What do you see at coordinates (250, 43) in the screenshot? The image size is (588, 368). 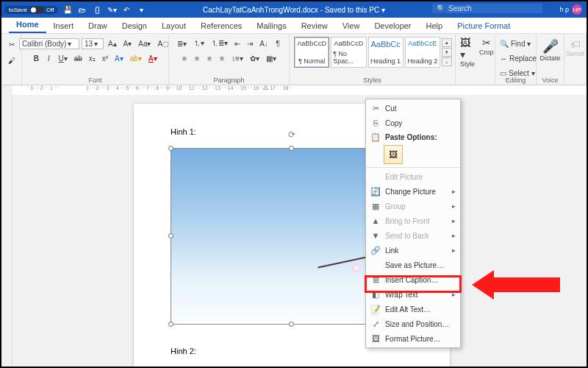 I see `increase-indent-icon: ⇥` at bounding box center [250, 43].